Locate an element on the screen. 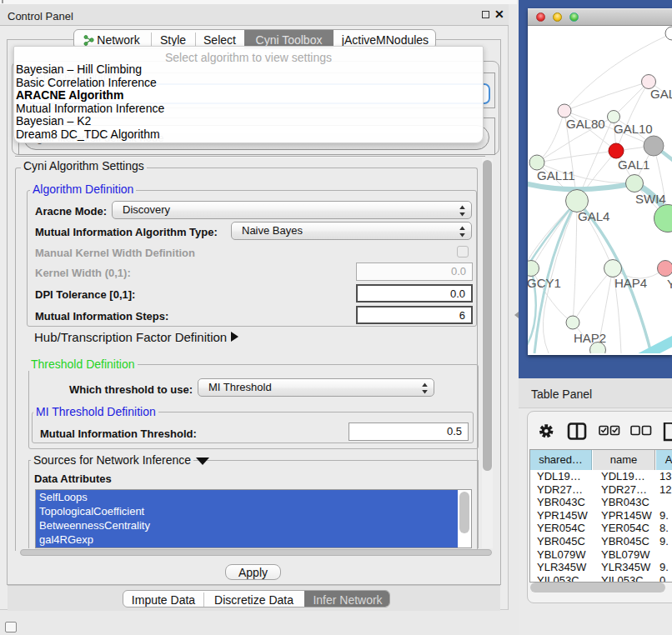  svg-text: HAP2 is located at coordinates (590, 338).